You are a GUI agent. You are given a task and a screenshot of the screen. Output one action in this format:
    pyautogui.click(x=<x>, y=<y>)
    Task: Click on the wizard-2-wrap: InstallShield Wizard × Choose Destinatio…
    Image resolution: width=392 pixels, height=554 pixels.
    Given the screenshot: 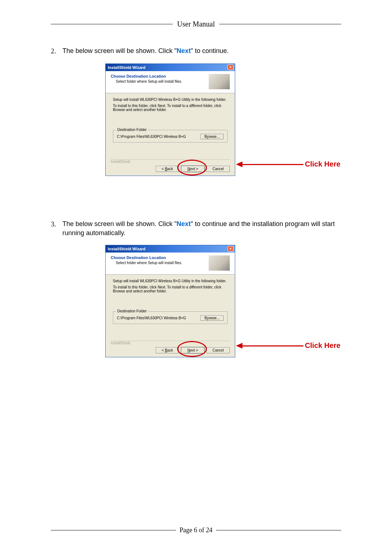 What is the action you would take?
    pyautogui.click(x=206, y=301)
    